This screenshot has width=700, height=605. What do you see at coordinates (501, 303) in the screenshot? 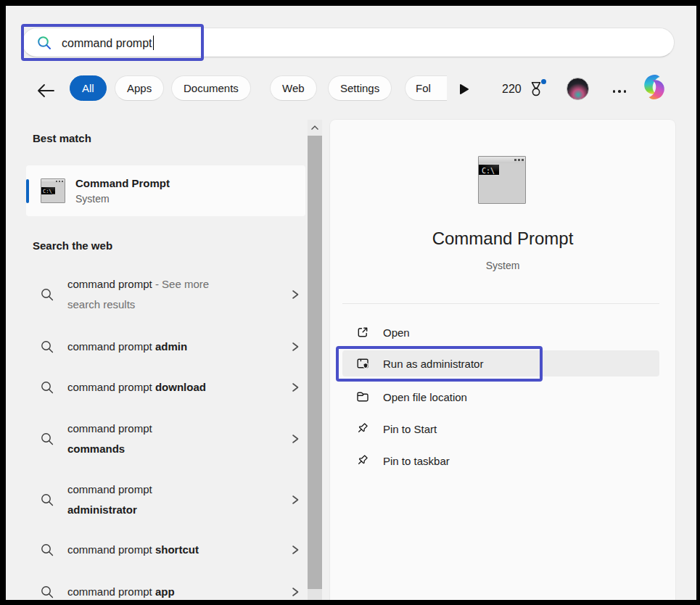
I see `panel-divider` at bounding box center [501, 303].